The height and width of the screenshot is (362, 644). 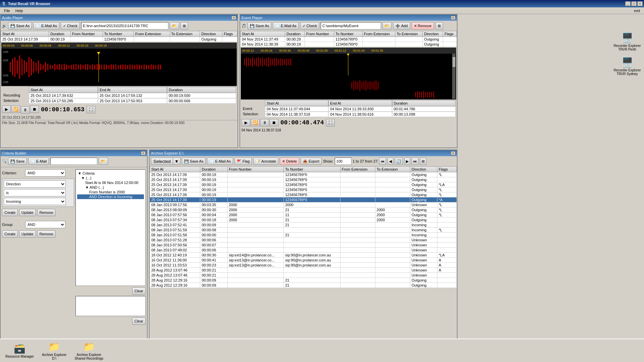 I want to click on event-pause-btn: ⏸, so click(x=265, y=123).